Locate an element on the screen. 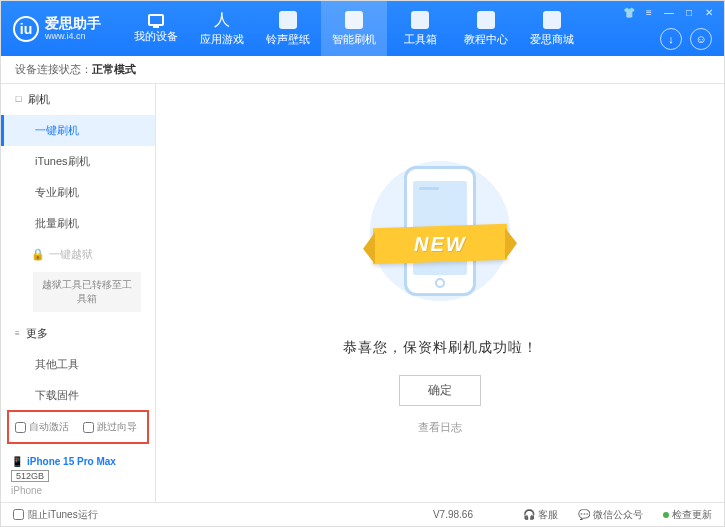  nav-label: 爱思商城 is located at coordinates (552, 40).